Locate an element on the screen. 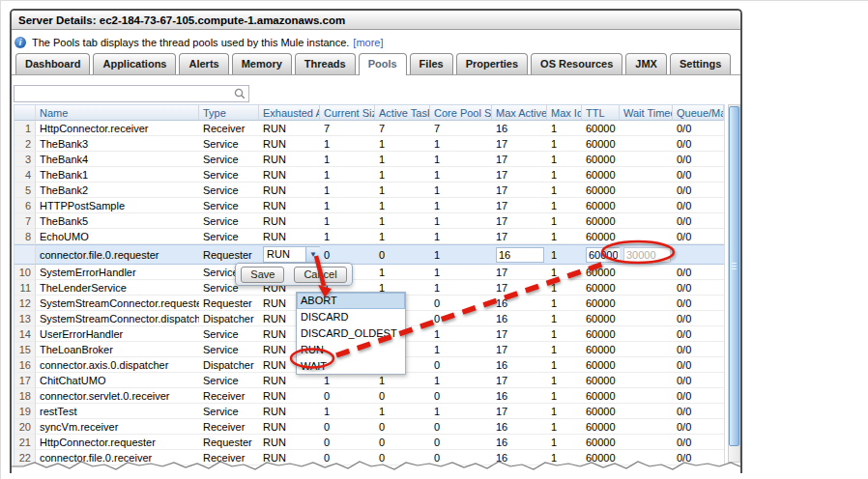 Image resolution: width=868 pixels, height=479 pixels. column-header-max-active: Max Active is located at coordinates (520, 113).